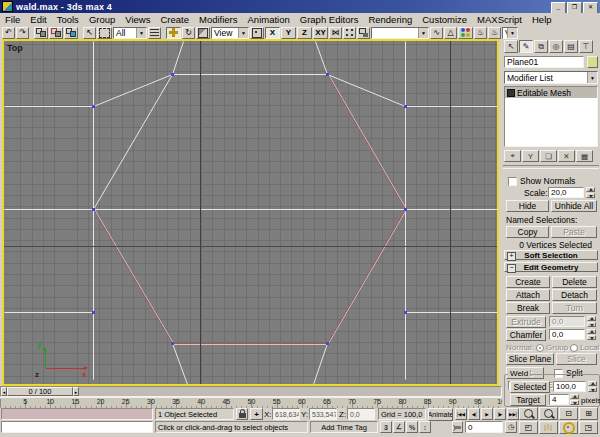 Image resolution: width=600 pixels, height=437 pixels. What do you see at coordinates (330, 20) in the screenshot?
I see `menu-graph-editors: Graph Editors` at bounding box center [330, 20].